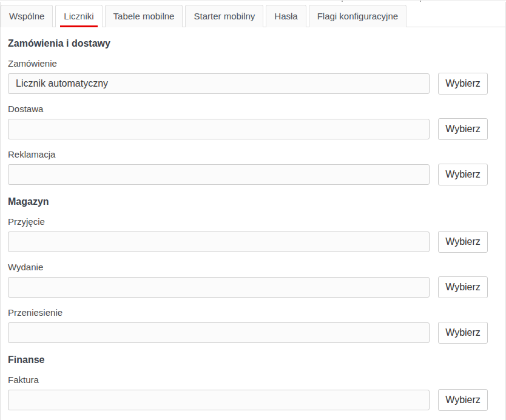 This screenshot has width=506, height=420. What do you see at coordinates (257, 333) in the screenshot?
I see `field-row-przeniesienie: Wybierz` at bounding box center [257, 333].